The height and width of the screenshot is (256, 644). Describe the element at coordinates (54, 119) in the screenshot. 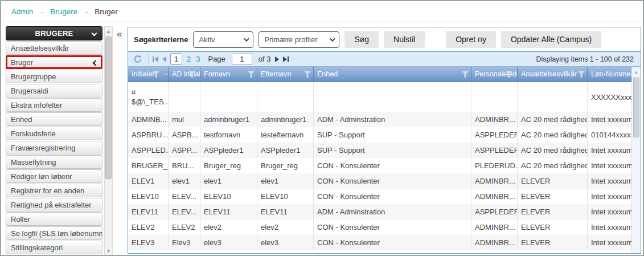

I see `sidebar-item-enhed: Enhed` at that location.